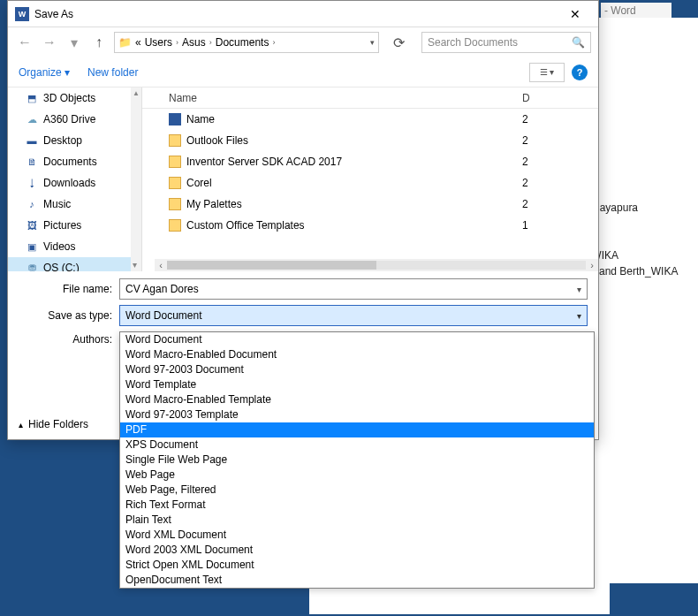 The image size is (698, 616). Describe the element at coordinates (74, 264) in the screenshot. I see `tree-item-os-c-: ⛃OS (C:)` at that location.